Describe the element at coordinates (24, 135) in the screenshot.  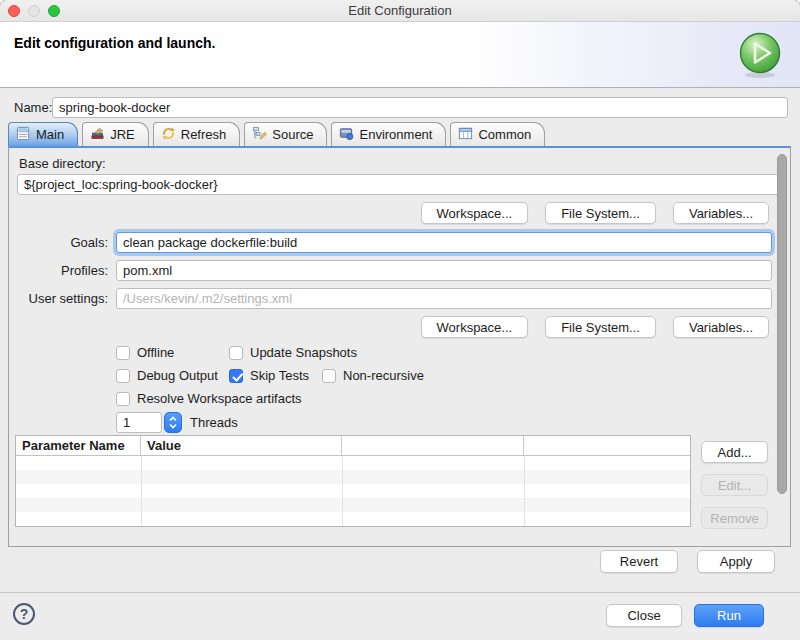
I see `form-icon` at that location.